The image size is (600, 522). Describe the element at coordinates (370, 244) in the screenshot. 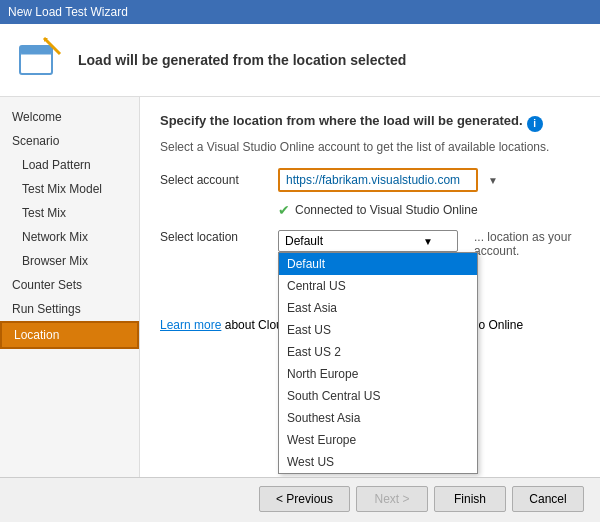

I see `select-location-row: Select location Default ▼ Default Centra…` at that location.